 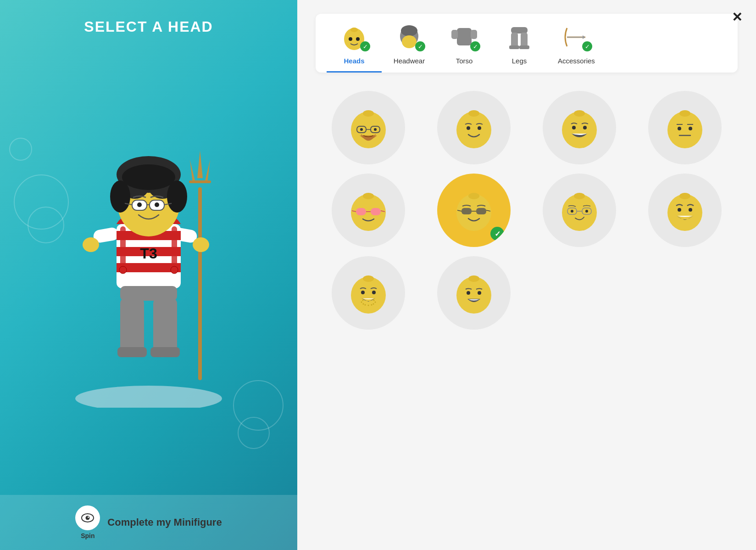 I want to click on tab-accessories: ✓ Accessories, so click(x=576, y=47).